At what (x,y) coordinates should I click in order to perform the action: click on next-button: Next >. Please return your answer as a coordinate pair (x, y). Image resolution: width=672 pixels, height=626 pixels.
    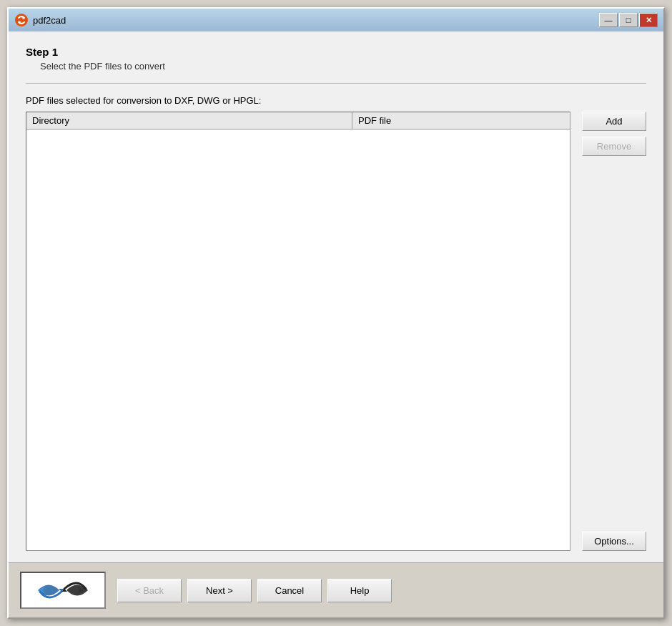
    Looking at the image, I should click on (219, 591).